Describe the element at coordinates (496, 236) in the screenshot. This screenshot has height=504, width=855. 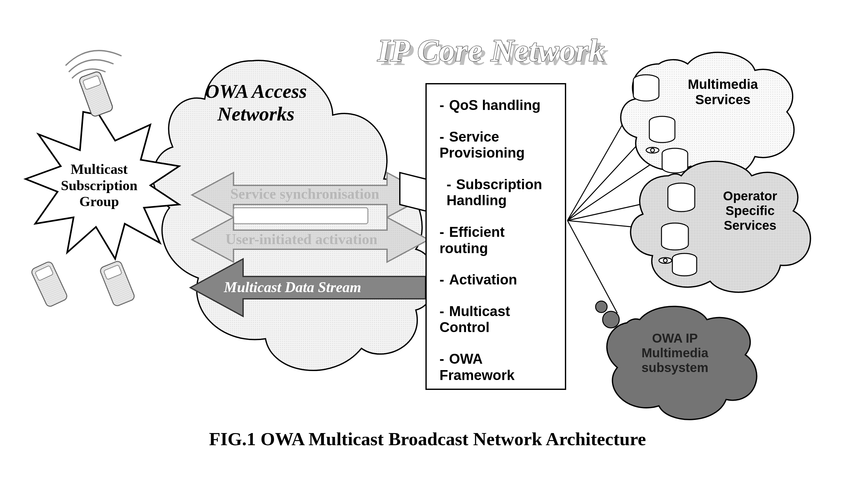
I see `core-functions-box: -QoS handling -Service Provisioning -Sub…` at that location.